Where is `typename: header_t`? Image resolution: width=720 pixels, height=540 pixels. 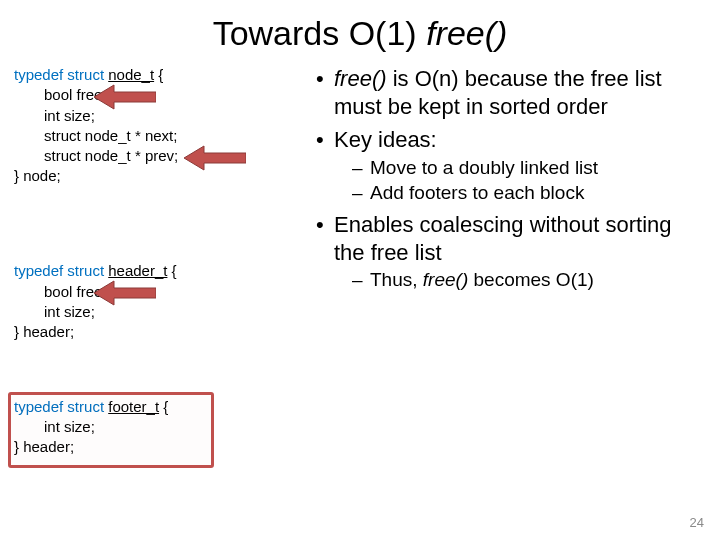 typename: header_t is located at coordinates (138, 270).